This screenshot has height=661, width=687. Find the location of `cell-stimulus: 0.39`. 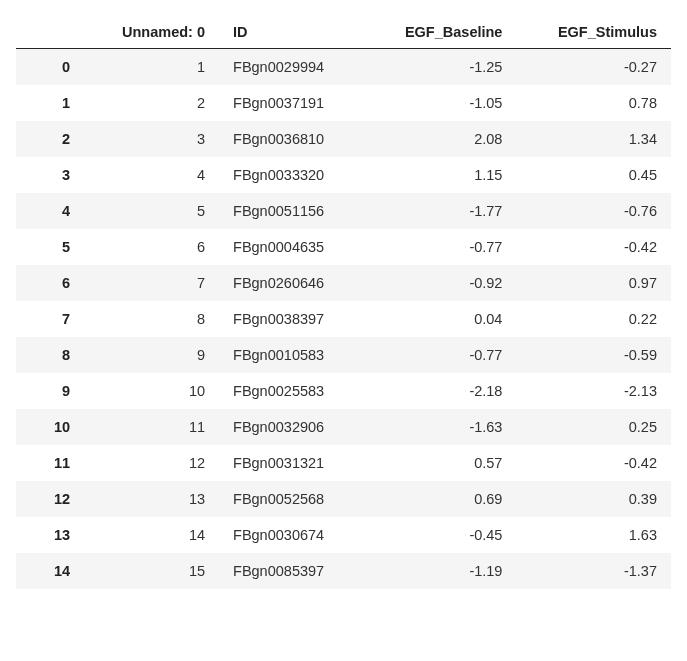

cell-stimulus: 0.39 is located at coordinates (594, 499).